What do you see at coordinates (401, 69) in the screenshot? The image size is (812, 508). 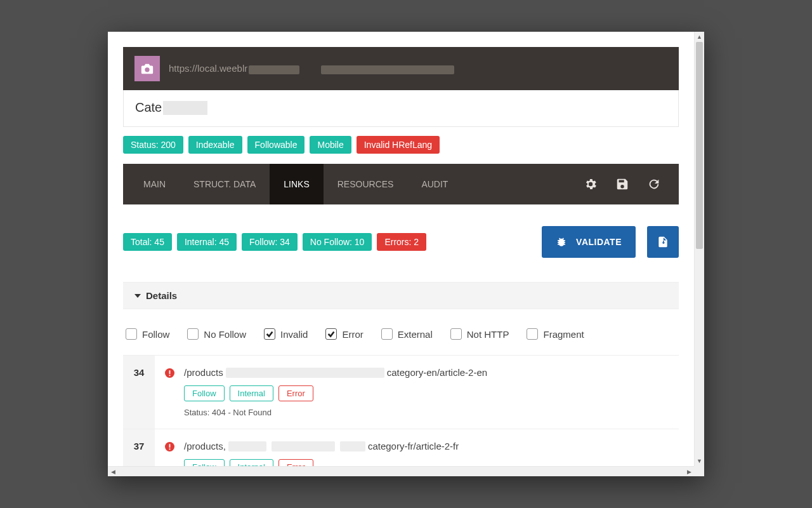 I see `url-bar: https://local.weeblr` at bounding box center [401, 69].